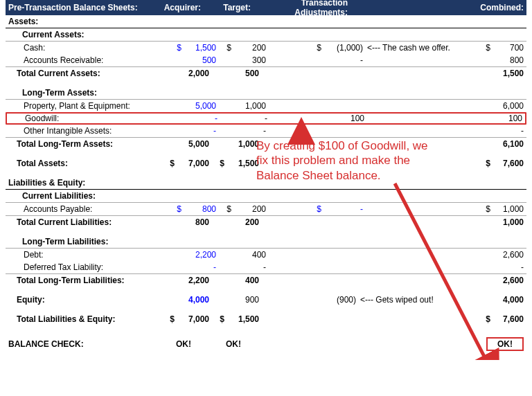  Describe the element at coordinates (505, 344) in the screenshot. I see `balance-check-ok-box: OK!` at that location.